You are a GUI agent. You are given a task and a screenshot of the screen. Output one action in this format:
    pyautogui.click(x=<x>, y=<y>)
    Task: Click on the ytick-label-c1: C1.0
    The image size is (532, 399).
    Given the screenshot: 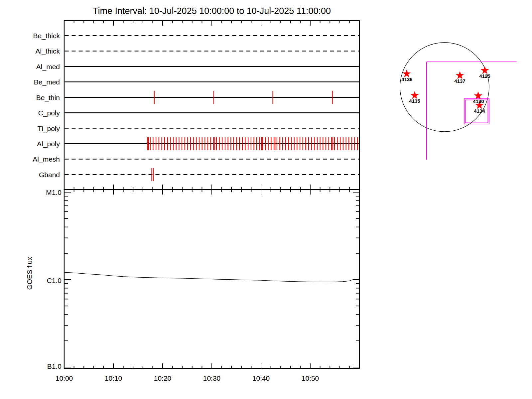 What is the action you would take?
    pyautogui.click(x=54, y=281)
    